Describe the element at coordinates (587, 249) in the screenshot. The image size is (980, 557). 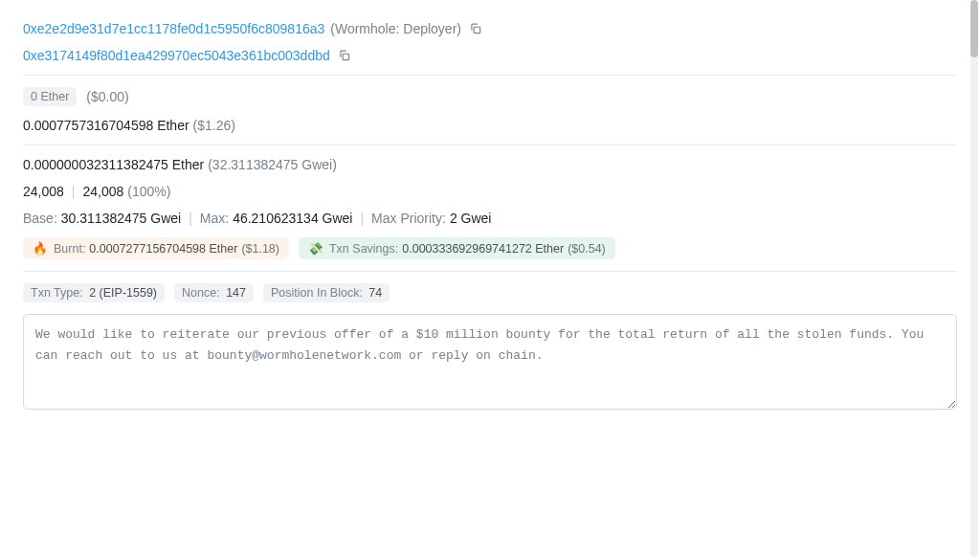
I see `savings-usd: ($0.54)` at that location.